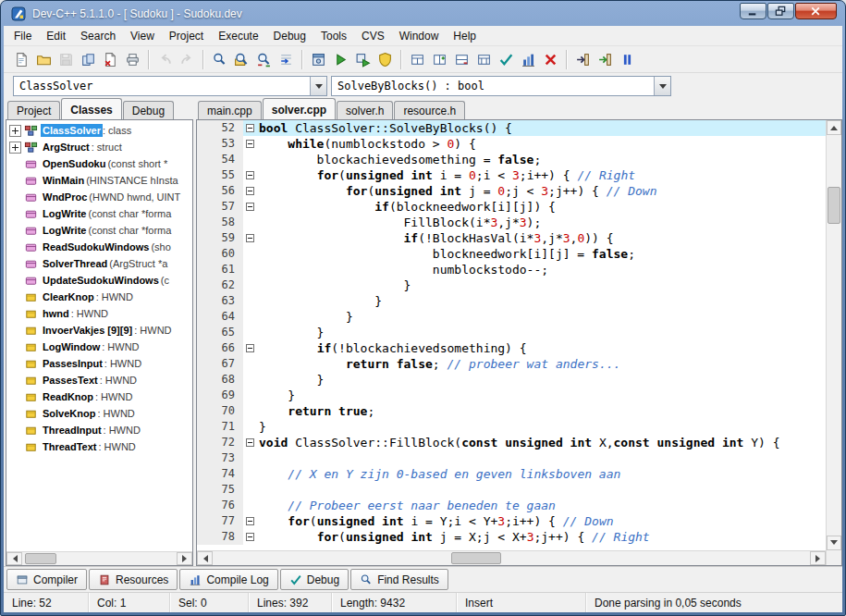  I want to click on code-line-57: 57 if(blockneedwork[i][j]) {, so click(511, 207).